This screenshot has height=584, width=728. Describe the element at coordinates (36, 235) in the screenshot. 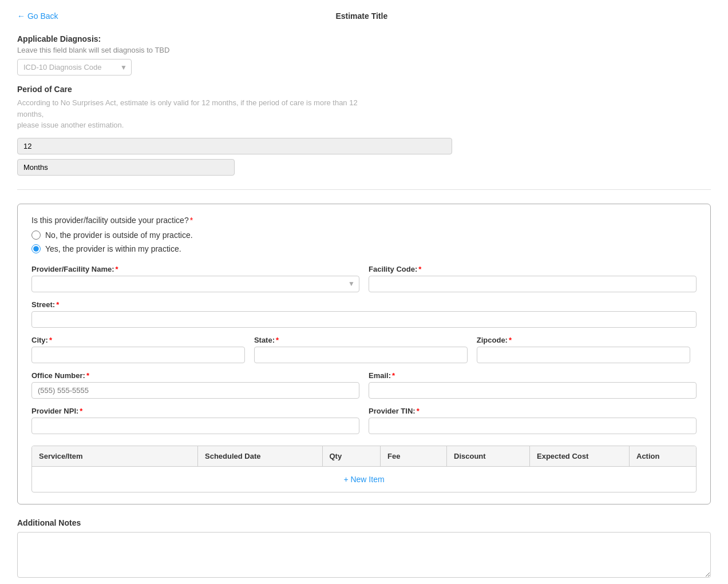

I see `radio-outside` at that location.